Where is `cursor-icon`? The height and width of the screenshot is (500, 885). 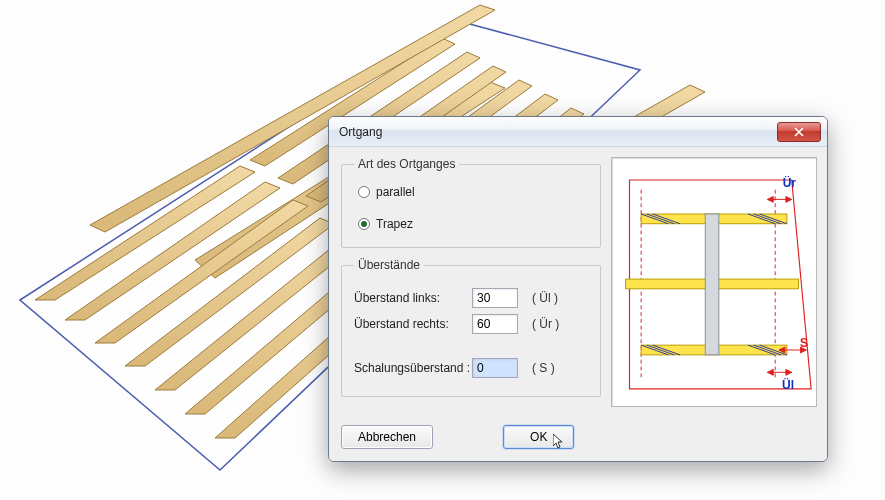 cursor-icon is located at coordinates (559, 442).